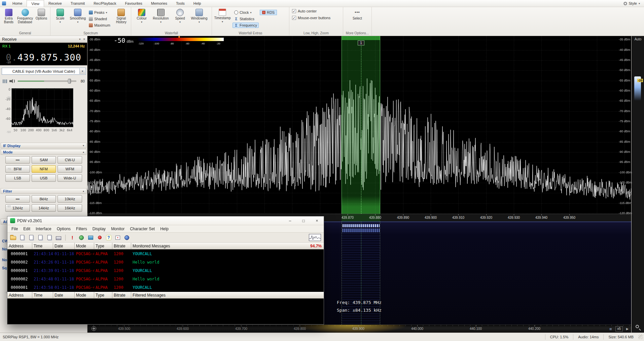 Image resolution: width=644 pixels, height=341 pixels. Describe the element at coordinates (246, 12) in the screenshot. I see `clock-button: Clock ▾` at that location.